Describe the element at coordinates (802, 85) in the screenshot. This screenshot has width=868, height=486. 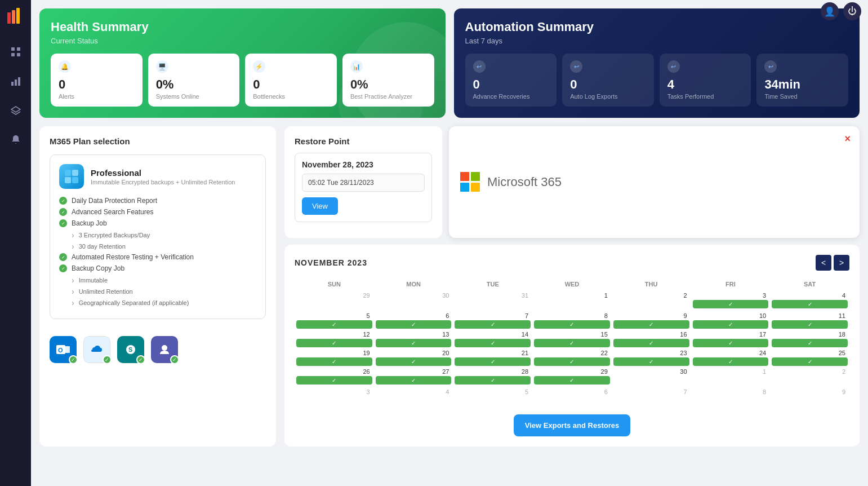
I see `time-value: 34min` at that location.